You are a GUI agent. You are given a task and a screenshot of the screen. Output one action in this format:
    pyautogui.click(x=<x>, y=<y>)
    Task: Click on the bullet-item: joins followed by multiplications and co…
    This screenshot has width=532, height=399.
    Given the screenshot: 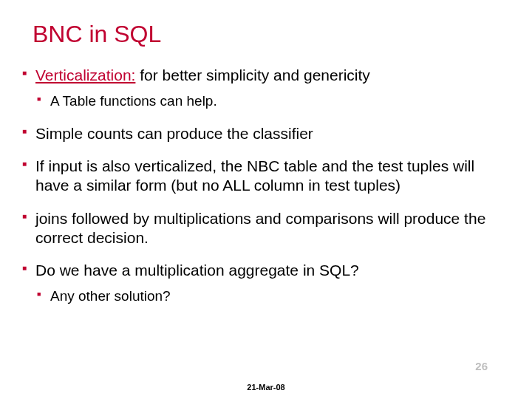 What is the action you would take?
    pyautogui.click(x=266, y=229)
    